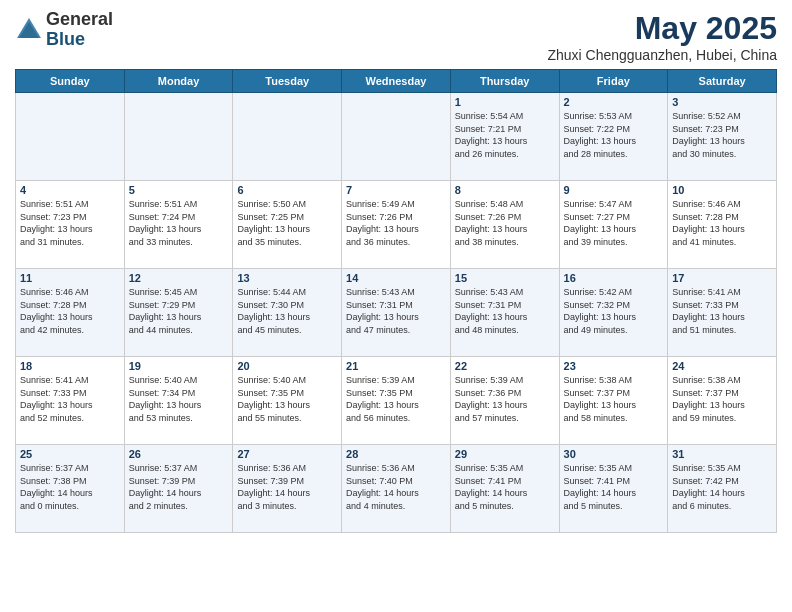 The image size is (792, 612). Describe the element at coordinates (396, 399) in the screenshot. I see `day-info: Sunrise: 5:39 AM Sunset: 7:35 PM Dayligh…` at that location.